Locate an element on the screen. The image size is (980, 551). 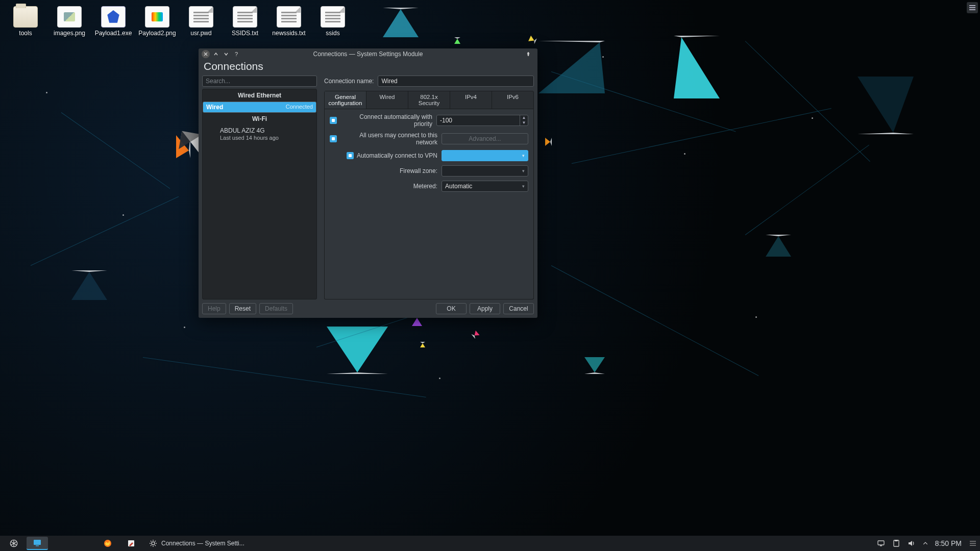
icon-label: images.png is located at coordinates (69, 33).